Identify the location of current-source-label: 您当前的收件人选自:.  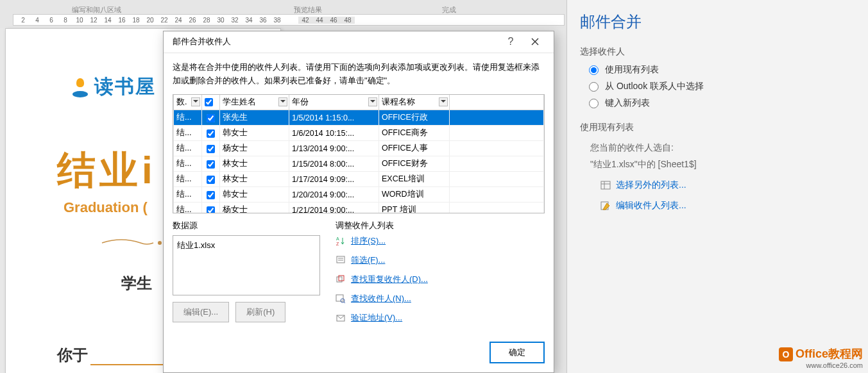
(722, 148).